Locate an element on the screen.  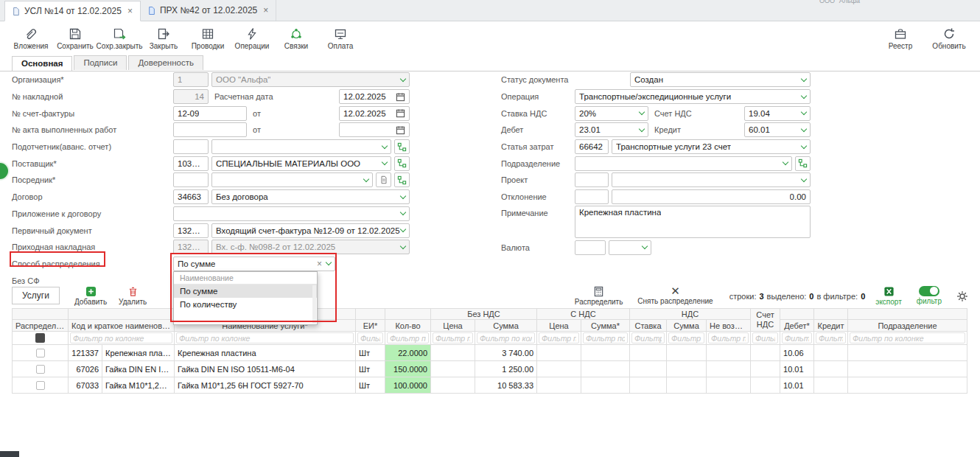
col-vat-nonrefund: Не возмещ. is located at coordinates (729, 326).